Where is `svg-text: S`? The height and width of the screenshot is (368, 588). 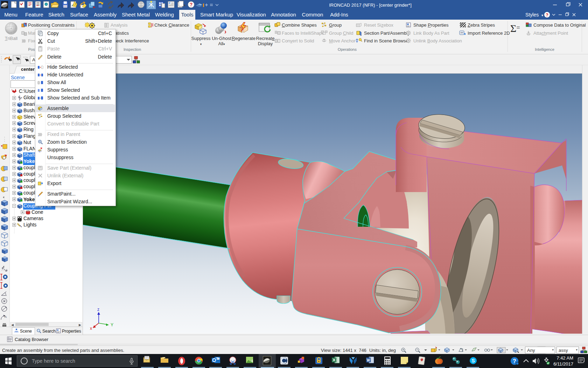
svg-text: S is located at coordinates (473, 361).